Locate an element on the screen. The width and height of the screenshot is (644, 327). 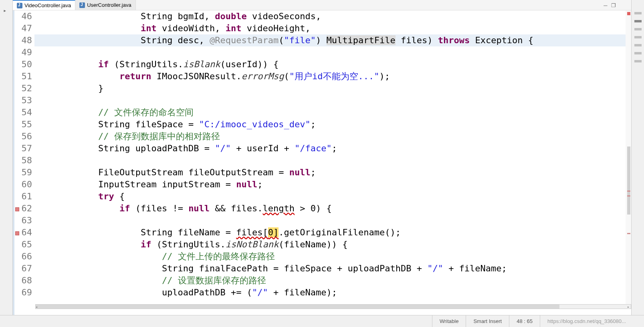
status-cursor-pos: 48 : 65 is located at coordinates (524, 321).